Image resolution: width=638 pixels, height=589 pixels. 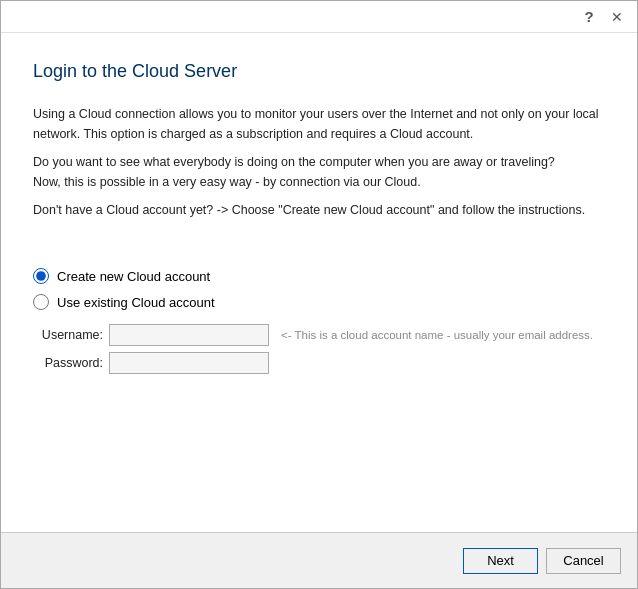 What do you see at coordinates (319, 172) in the screenshot?
I see `description-line-2: Do you want to see what everybody is doi…` at bounding box center [319, 172].